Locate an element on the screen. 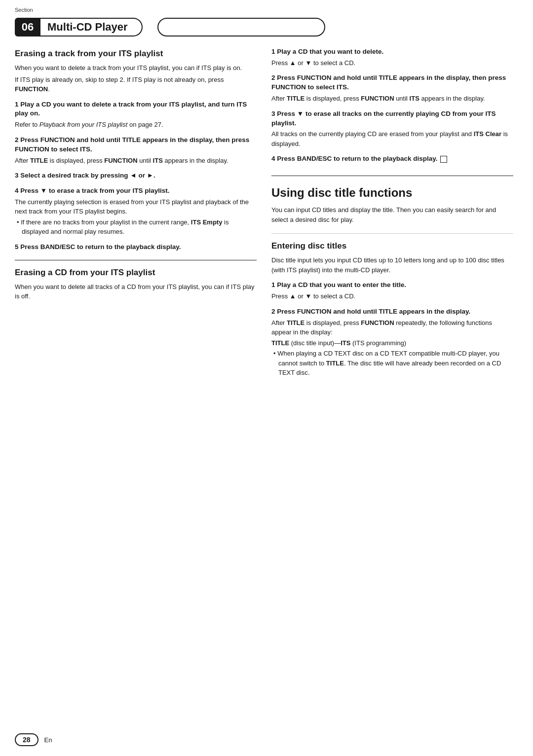 The width and height of the screenshot is (533, 756). section-title: Multi-CD Player is located at coordinates (92, 27).